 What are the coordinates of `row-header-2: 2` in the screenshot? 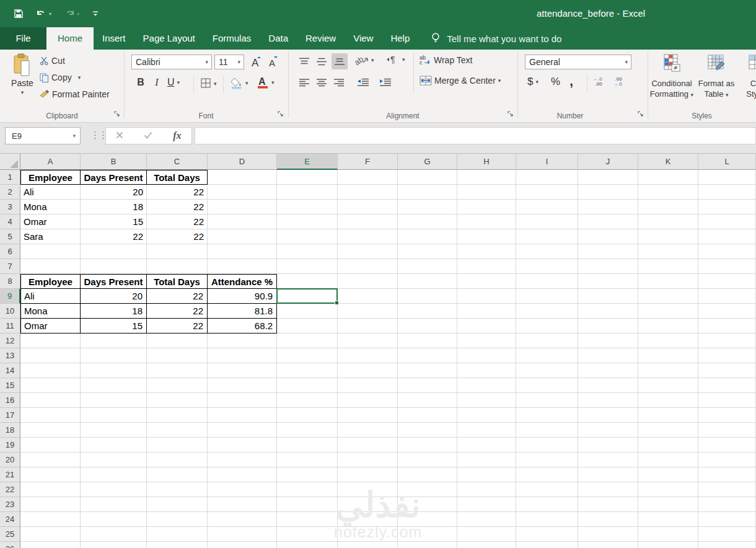 It's located at (10, 192).